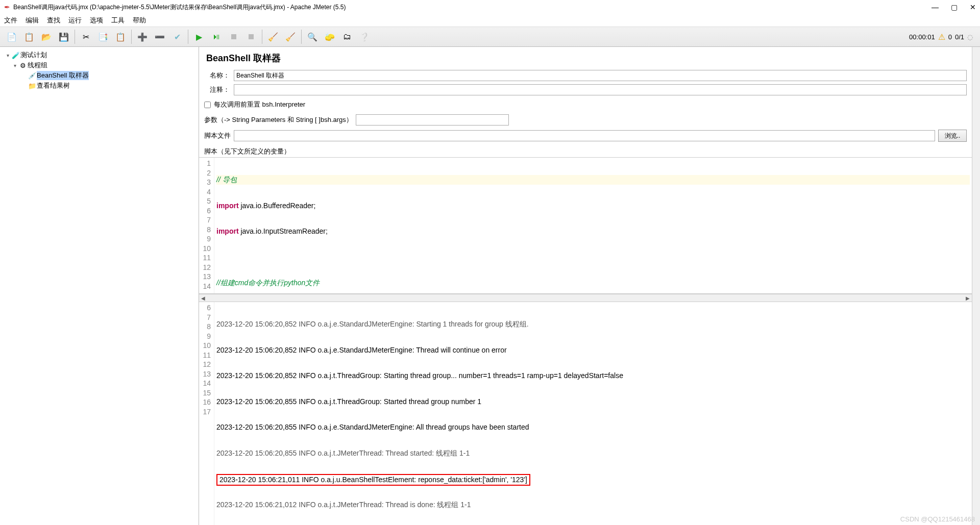 The height and width of the screenshot is (525, 980). What do you see at coordinates (593, 453) in the screenshot?
I see `log-line: 2023-12-20 15:06:20,855 INFO o.a.j.t.JMe…` at bounding box center [593, 453].